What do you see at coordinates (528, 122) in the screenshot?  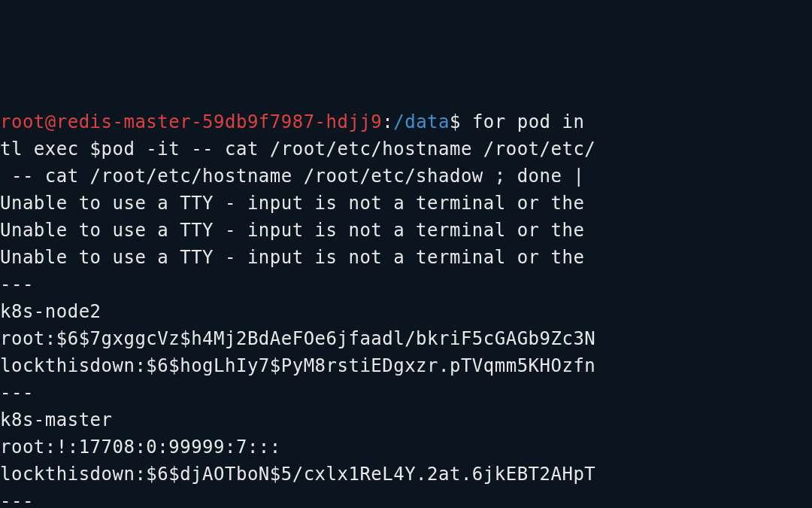 I see `command-text: for pod in` at bounding box center [528, 122].